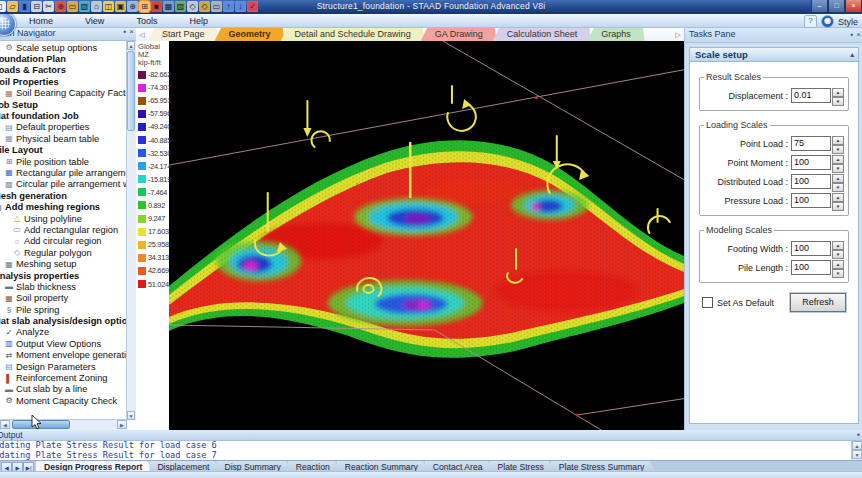 Image resolution: width=862 pixels, height=478 pixels. I want to click on tree-item: ⚙ Moment Capacity Check, so click(64, 400).